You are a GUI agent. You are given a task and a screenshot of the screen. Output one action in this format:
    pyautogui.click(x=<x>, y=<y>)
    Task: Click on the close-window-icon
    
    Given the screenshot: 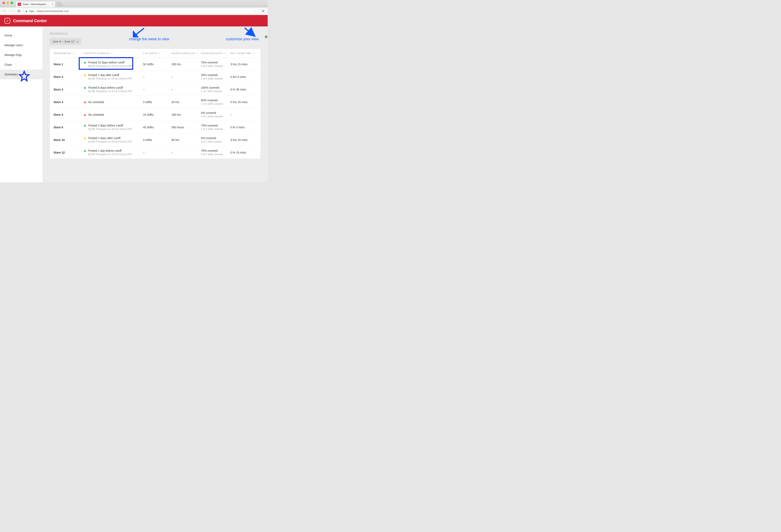 What is the action you would take?
    pyautogui.click(x=4, y=3)
    